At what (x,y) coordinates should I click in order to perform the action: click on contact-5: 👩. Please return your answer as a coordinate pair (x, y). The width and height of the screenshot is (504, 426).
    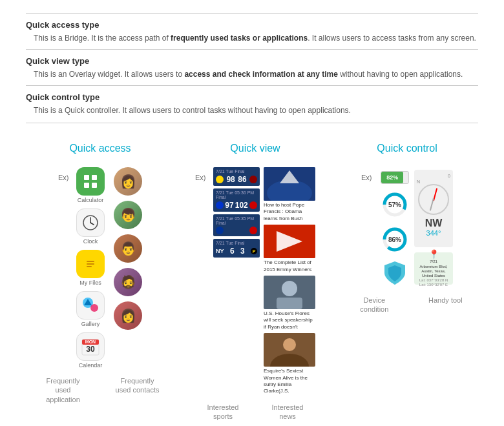
    Looking at the image, I should click on (128, 316).